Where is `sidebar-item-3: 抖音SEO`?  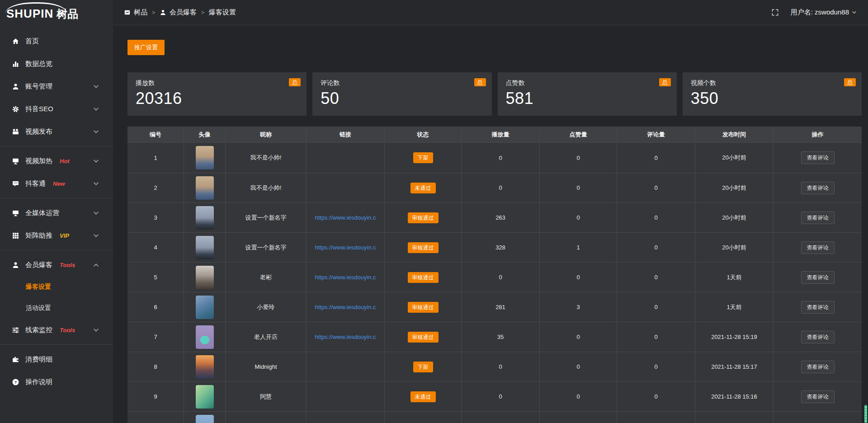 sidebar-item-3: 抖音SEO is located at coordinates (57, 109).